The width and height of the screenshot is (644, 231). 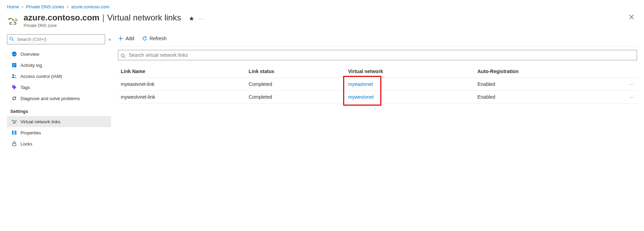 What do you see at coordinates (378, 40) in the screenshot?
I see `toolbar: Add Refresh` at bounding box center [378, 40].